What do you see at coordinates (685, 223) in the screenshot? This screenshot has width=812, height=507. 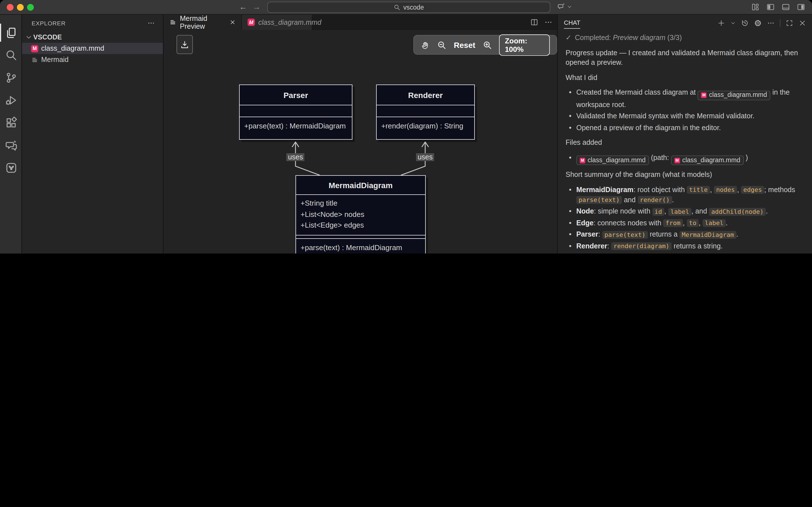 I see `bullet-item: Edge: connects nodes with from, to, labe…` at bounding box center [685, 223].